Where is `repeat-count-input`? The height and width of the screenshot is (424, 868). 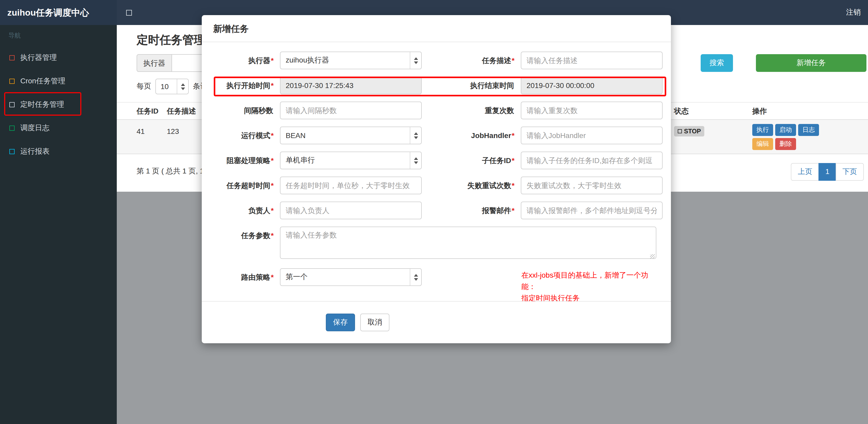 repeat-count-input is located at coordinates (592, 110).